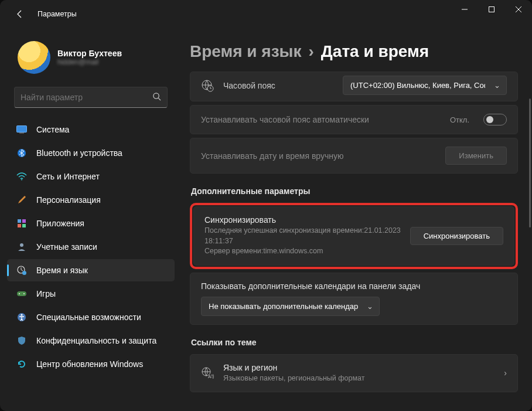 The width and height of the screenshot is (532, 411). Describe the element at coordinates (90, 62) in the screenshot. I see `profile-email: hidden@mail` at that location.